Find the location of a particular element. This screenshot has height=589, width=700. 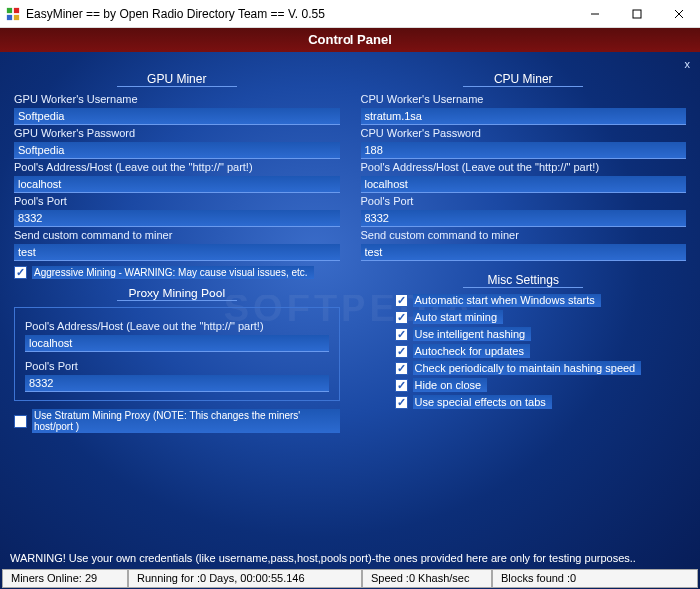

gpu-port-label: Pool's Port is located at coordinates (177, 201).